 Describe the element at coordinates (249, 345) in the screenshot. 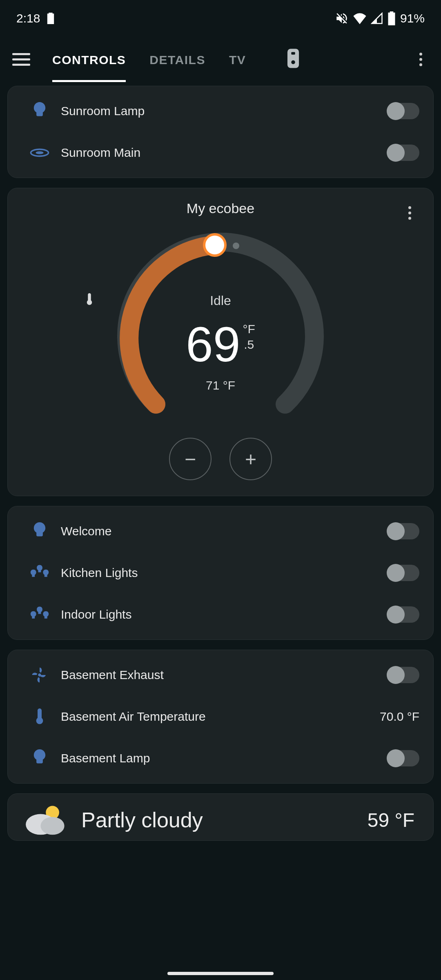

I see `setpoint-fraction: .5` at that location.